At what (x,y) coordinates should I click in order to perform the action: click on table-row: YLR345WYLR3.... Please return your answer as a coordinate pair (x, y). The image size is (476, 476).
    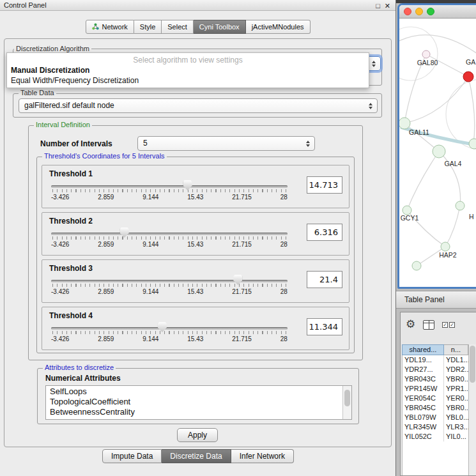
    Looking at the image, I should click on (436, 427).